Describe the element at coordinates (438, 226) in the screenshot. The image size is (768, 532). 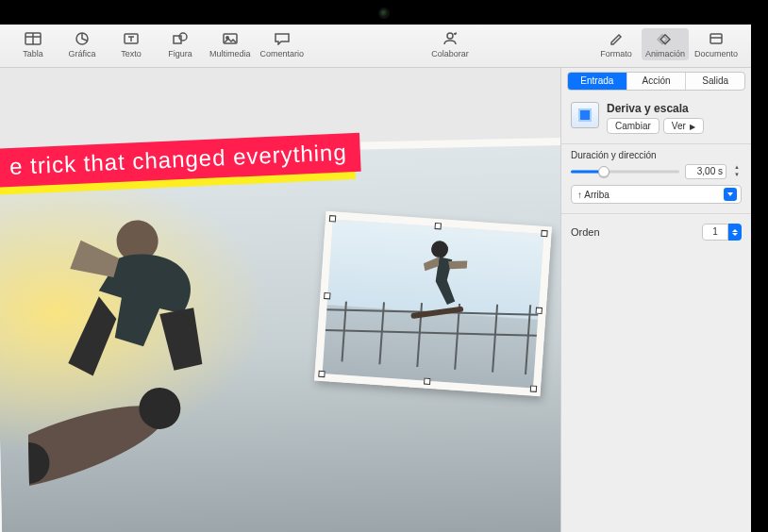
I see `sel-handle-n` at that location.